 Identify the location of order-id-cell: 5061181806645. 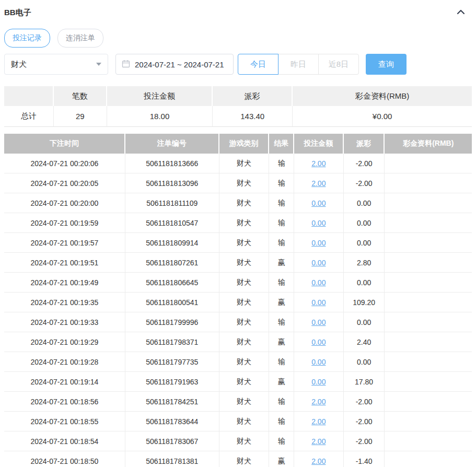
(172, 283).